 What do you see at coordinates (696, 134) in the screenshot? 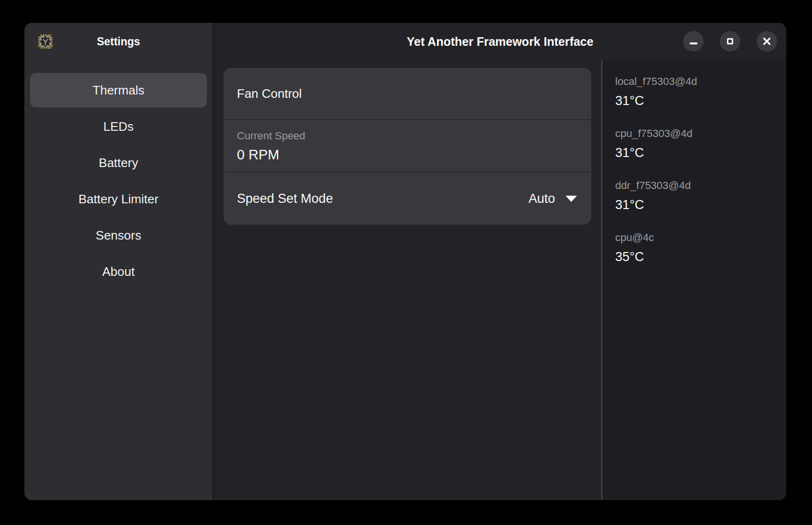
I see `sensor-name: cpu_f75303@4d` at bounding box center [696, 134].